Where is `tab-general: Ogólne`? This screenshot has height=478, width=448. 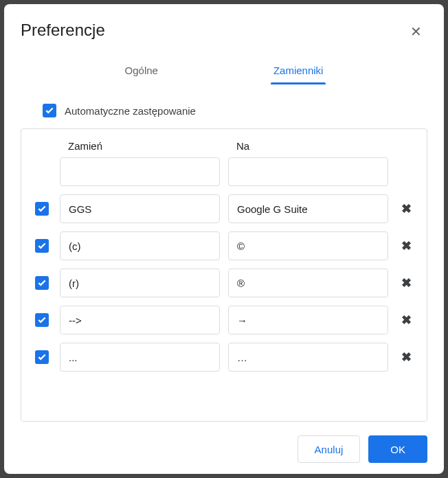 tab-general: Ogólne is located at coordinates (142, 71).